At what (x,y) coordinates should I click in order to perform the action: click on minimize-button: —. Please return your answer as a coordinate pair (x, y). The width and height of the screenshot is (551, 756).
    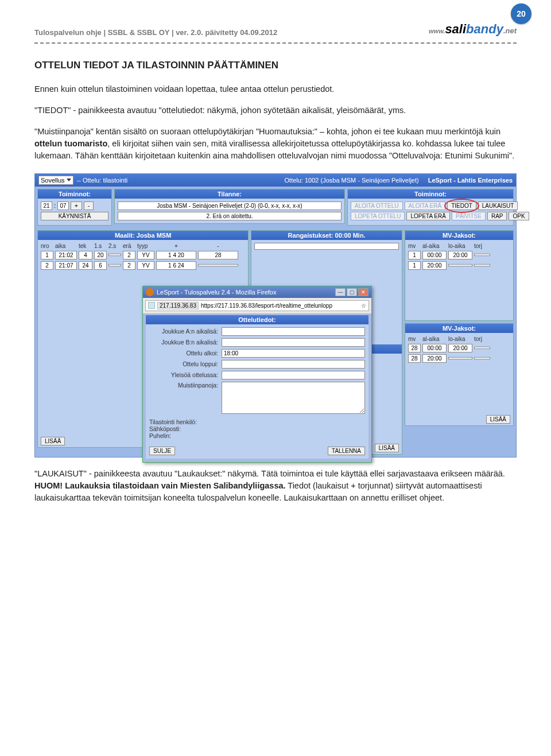
    Looking at the image, I should click on (340, 292).